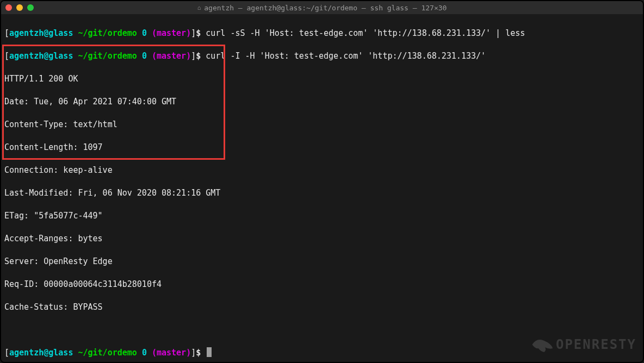 Image resolution: width=644 pixels, height=363 pixels. I want to click on watermark-text: OPENRESTY, so click(596, 345).